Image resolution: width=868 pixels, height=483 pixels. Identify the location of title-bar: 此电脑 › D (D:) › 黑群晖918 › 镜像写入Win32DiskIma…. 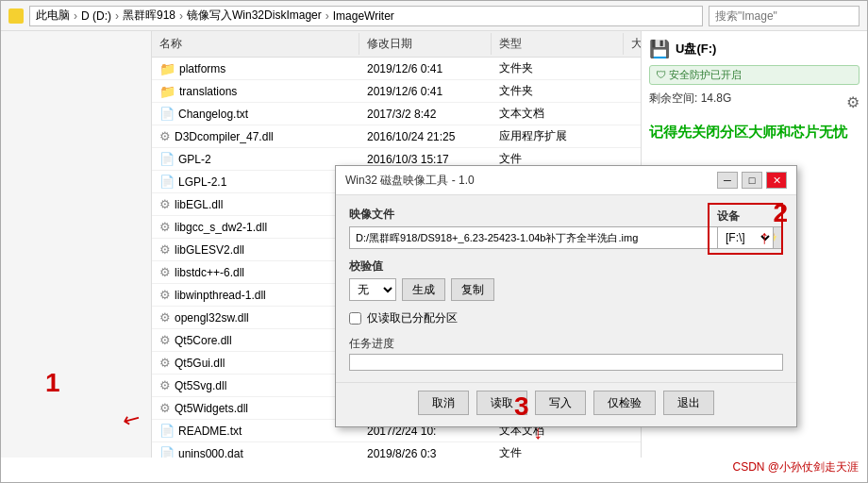
(434, 16).